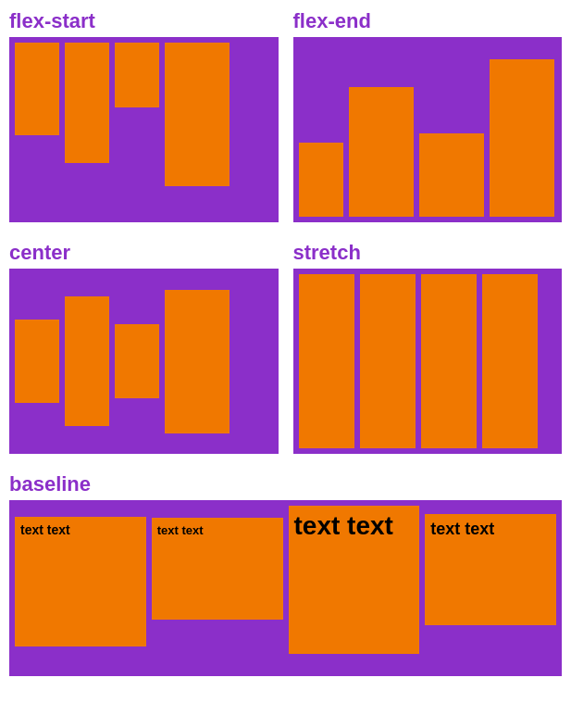 The height and width of the screenshot is (728, 571). Describe the element at coordinates (144, 347) in the screenshot. I see `center-section: center` at that location.